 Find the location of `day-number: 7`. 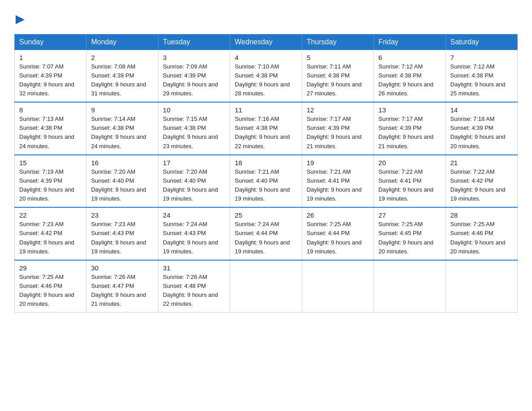

day-number: 7 is located at coordinates (482, 57).